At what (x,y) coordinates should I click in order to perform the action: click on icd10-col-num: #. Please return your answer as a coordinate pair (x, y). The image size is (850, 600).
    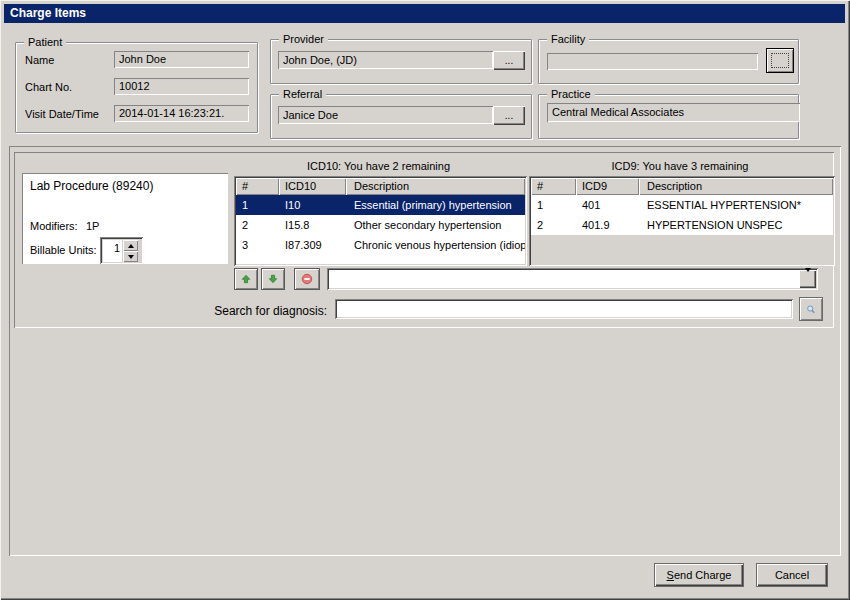
    Looking at the image, I should click on (258, 186).